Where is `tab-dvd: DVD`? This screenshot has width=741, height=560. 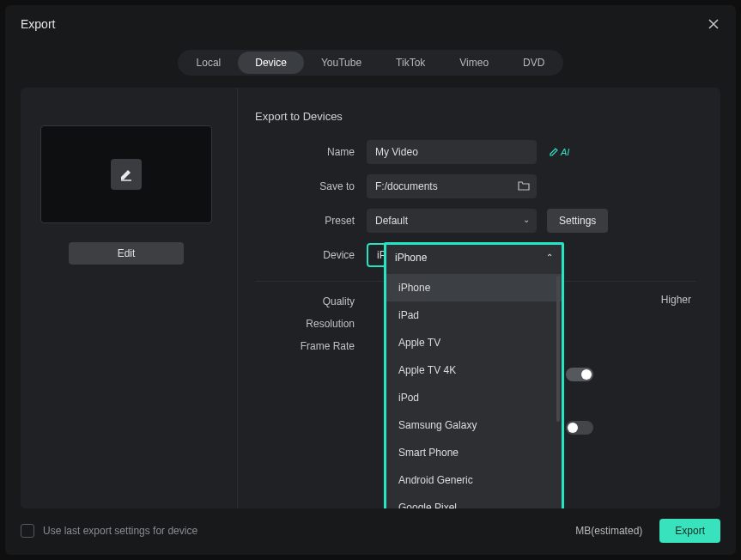
tab-dvd: DVD is located at coordinates (534, 63).